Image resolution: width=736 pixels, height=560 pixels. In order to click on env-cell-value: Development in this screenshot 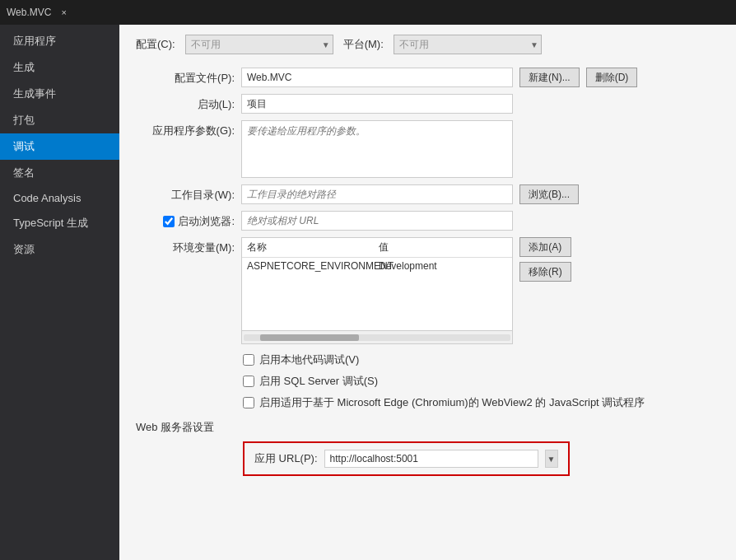, I will do `click(443, 266)`.